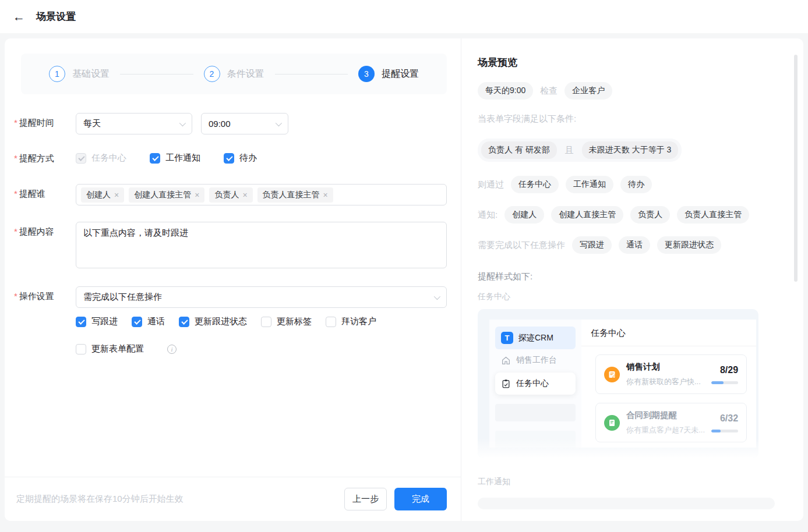 The width and height of the screenshot is (808, 532). I want to click on notify-tag: 负责人, so click(650, 215).